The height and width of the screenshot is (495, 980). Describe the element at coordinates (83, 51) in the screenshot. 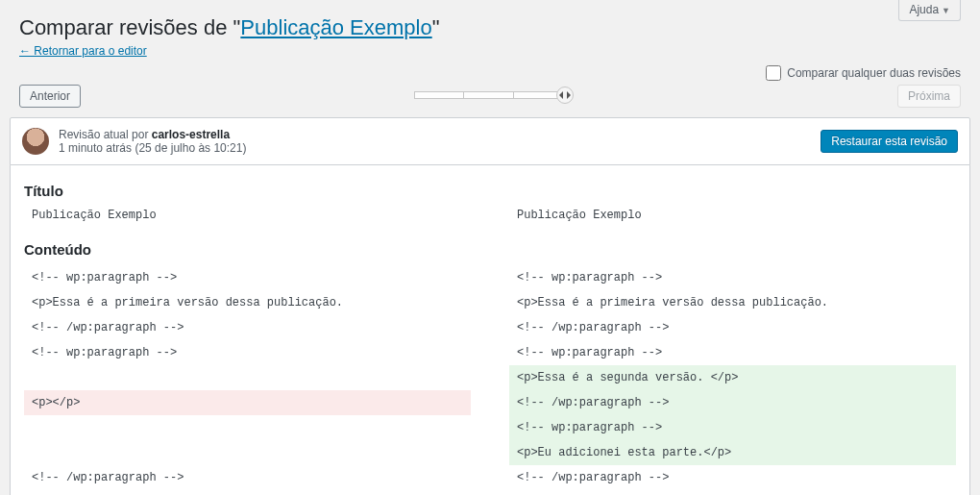

I see `return-to-editor-link: ← Retornar para o editor` at that location.